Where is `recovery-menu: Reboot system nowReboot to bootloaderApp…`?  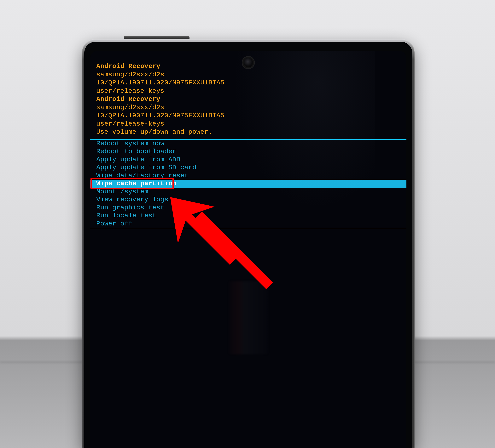 recovery-menu: Reboot system nowReboot to bootloaderApp… is located at coordinates (248, 184).